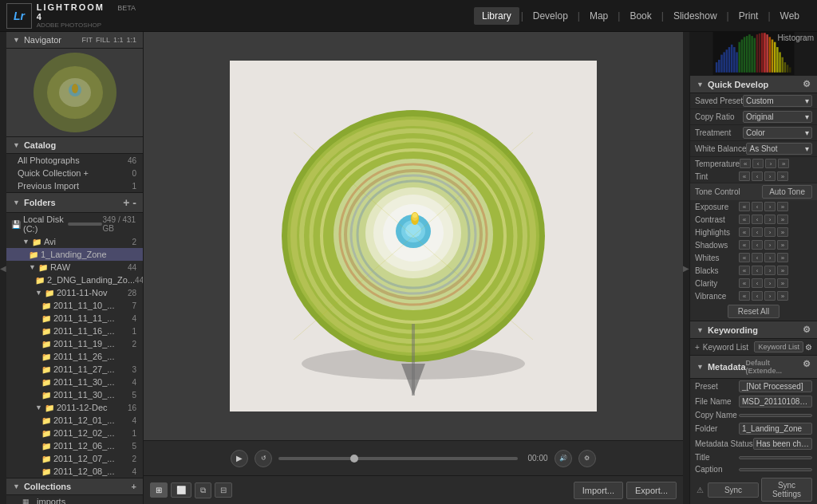  What do you see at coordinates (75, 331) in the screenshot?
I see `folder-1116: 📁2011_11_16_...1` at bounding box center [75, 331].